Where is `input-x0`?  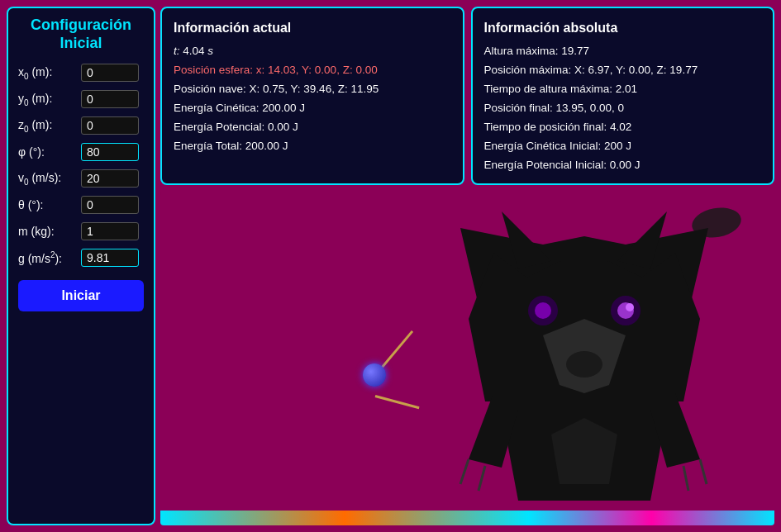
input-x0 is located at coordinates (110, 73).